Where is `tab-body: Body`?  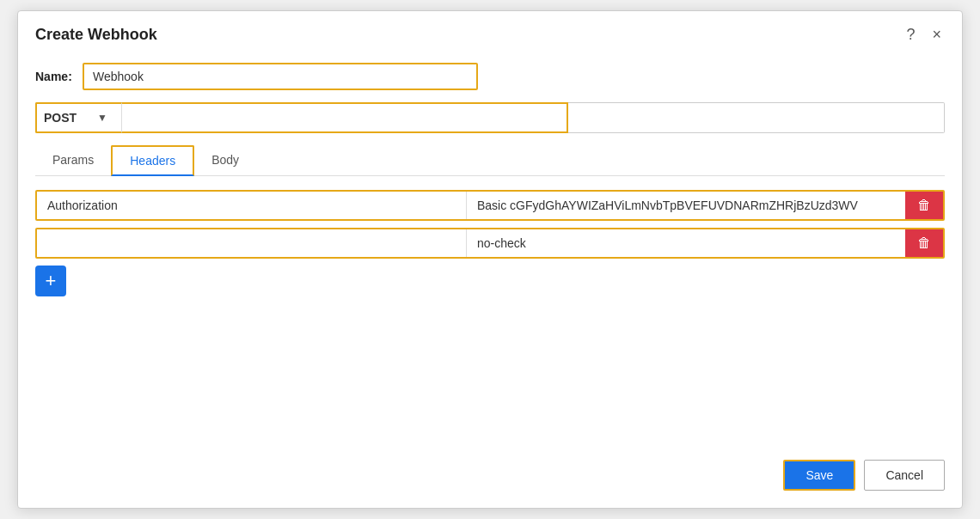
tab-body: Body is located at coordinates (225, 161).